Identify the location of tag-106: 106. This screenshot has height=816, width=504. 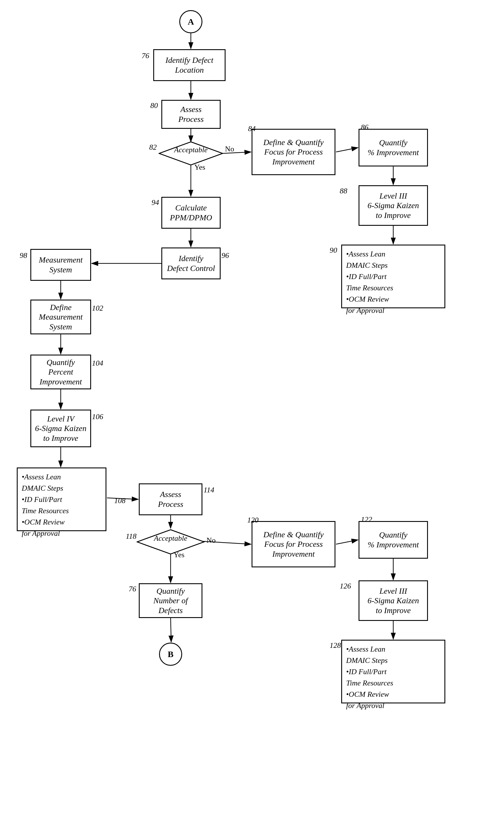
(98, 417).